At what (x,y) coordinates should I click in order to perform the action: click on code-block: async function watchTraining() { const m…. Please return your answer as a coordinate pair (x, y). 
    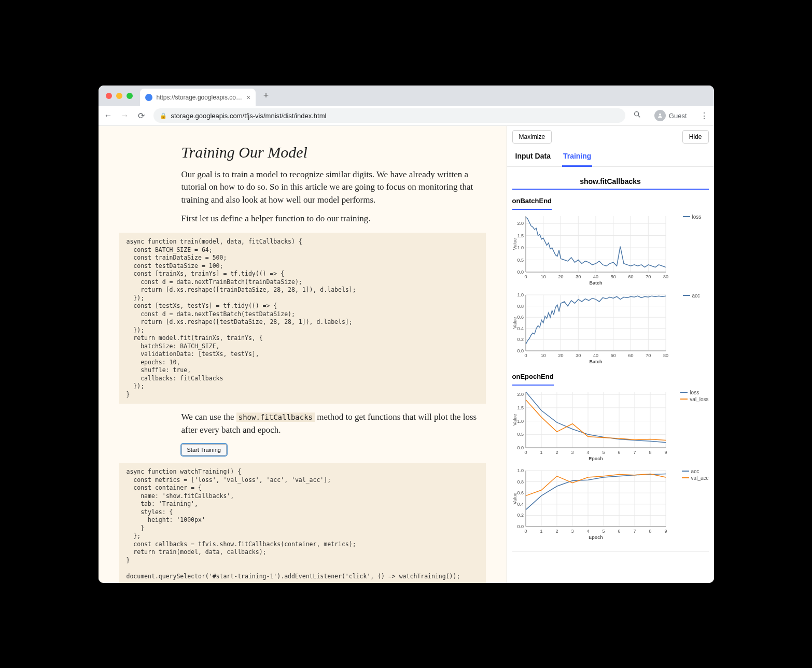
    Looking at the image, I should click on (303, 522).